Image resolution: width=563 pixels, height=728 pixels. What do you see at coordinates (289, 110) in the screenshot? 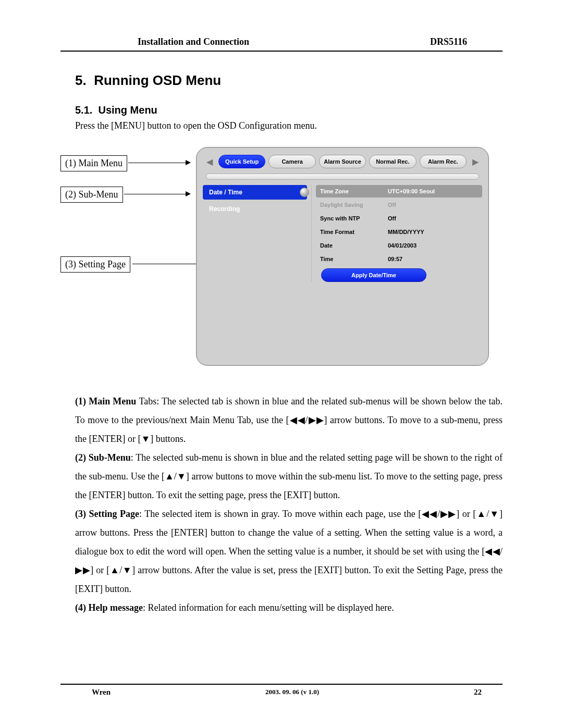
I see `subsection-heading: 5.1. Using Menu` at bounding box center [289, 110].